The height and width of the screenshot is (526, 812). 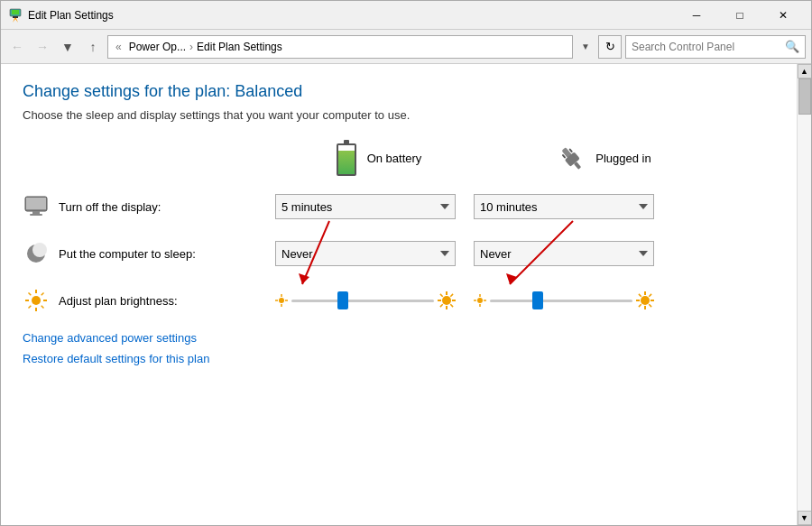 I want to click on address-dropdown-button: ▼, so click(x=586, y=47).